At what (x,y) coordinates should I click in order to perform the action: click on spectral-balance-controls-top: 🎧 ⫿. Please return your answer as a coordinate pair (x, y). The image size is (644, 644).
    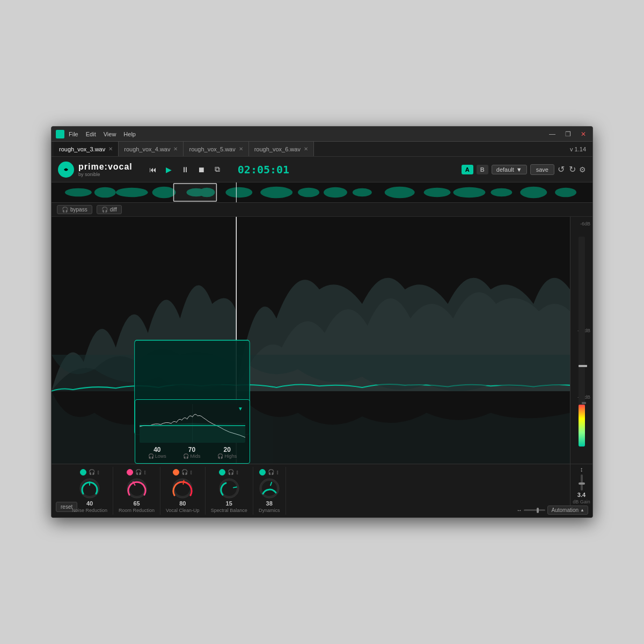
    Looking at the image, I should click on (229, 472).